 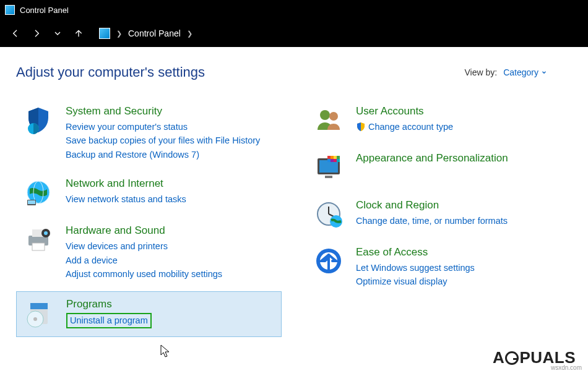 What do you see at coordinates (294, 33) in the screenshot?
I see `nav-toolbar: ❯ Control Panel ❯` at bounding box center [294, 33].